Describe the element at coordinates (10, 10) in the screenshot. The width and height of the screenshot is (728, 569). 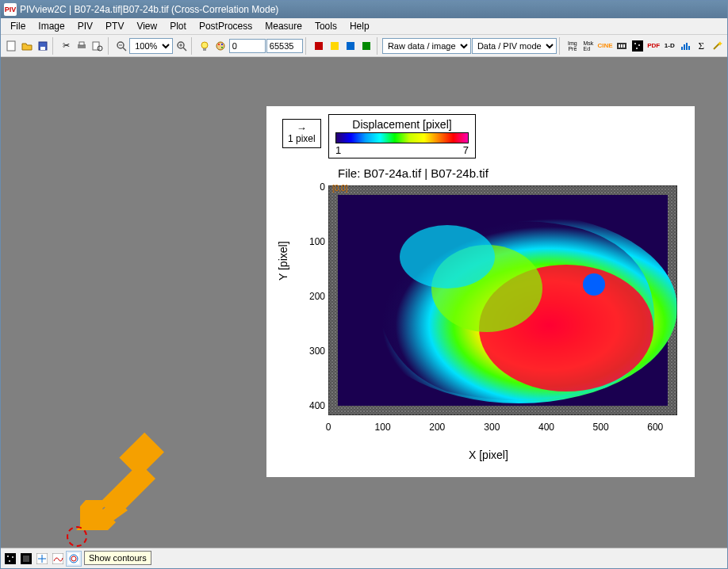
I see `app-icon: PIV` at that location.